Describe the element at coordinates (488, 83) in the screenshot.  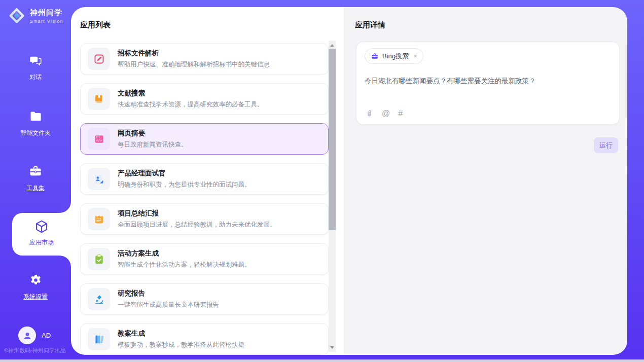
I see `prompt-card: Bing搜索 × 今日湖北有哪些新闻要点？有哪些需要关注的最新政策？ @ #` at that location.